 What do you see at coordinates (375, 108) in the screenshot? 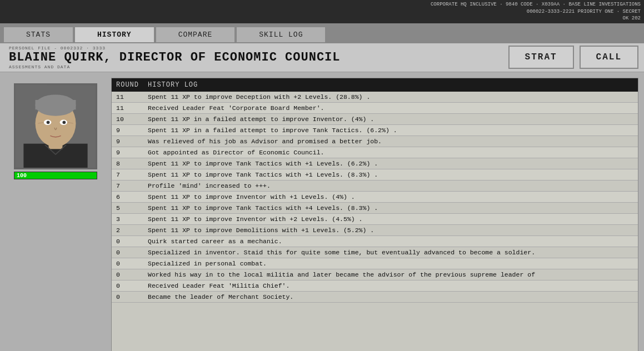
I see `table-row: 11Received Leader Feat 'Corporate Board …` at bounding box center [375, 108].